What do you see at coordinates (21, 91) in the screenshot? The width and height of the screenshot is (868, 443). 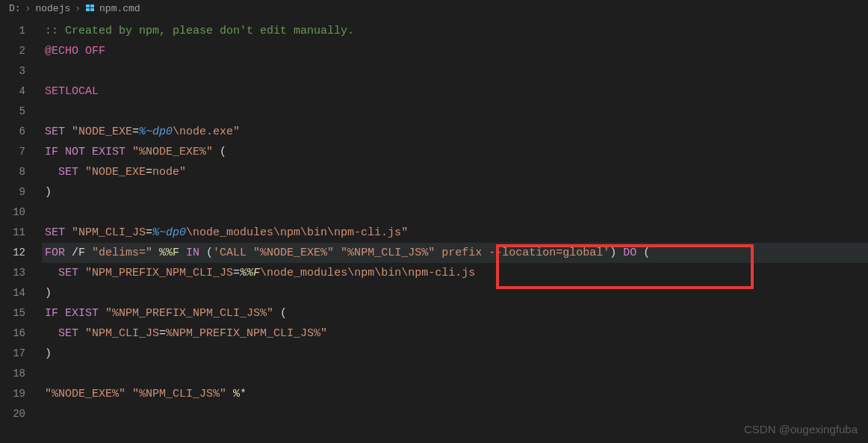 I see `line-number: 4` at bounding box center [21, 91].